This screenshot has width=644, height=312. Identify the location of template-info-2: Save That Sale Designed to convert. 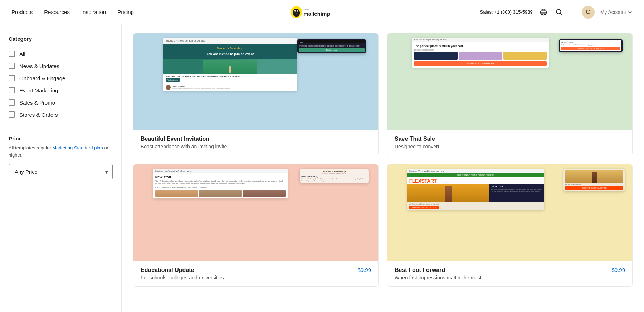
(510, 143).